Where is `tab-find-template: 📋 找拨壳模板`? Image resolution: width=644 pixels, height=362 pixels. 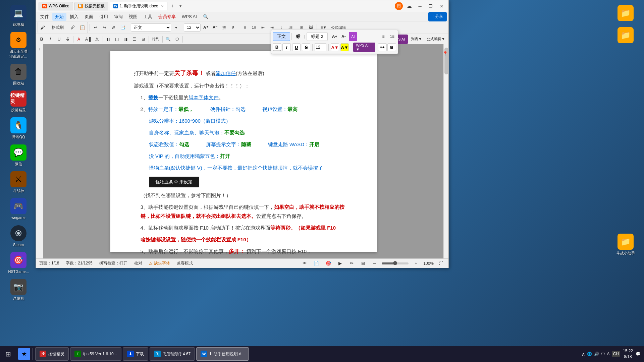 tab-find-template: 📋 找拨壳模板 is located at coordinates (91, 6).